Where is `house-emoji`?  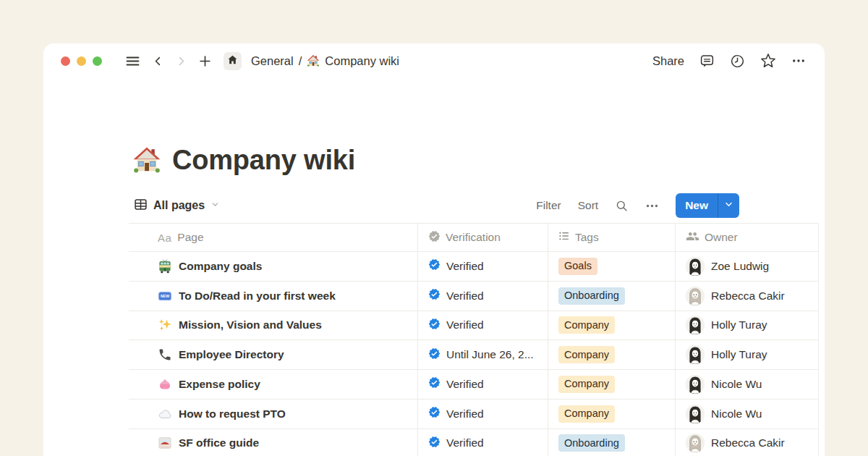
house-emoji is located at coordinates (313, 61).